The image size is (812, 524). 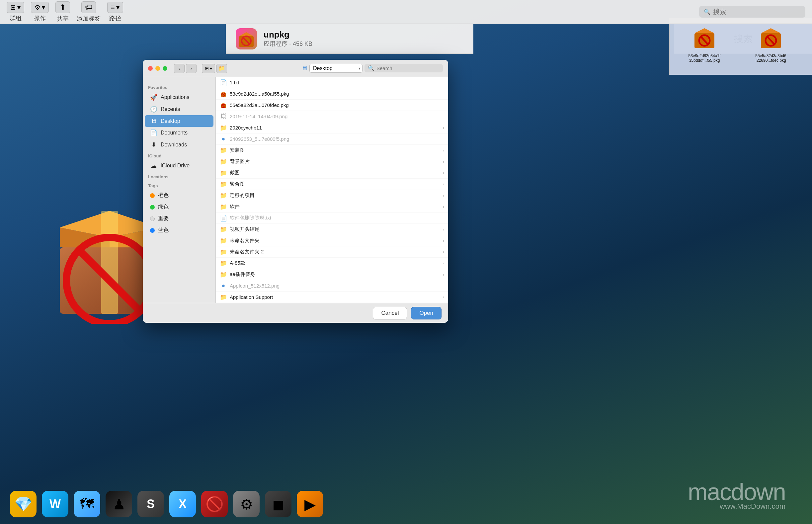 What do you see at coordinates (165, 68) in the screenshot?
I see `maximize-button` at bounding box center [165, 68].